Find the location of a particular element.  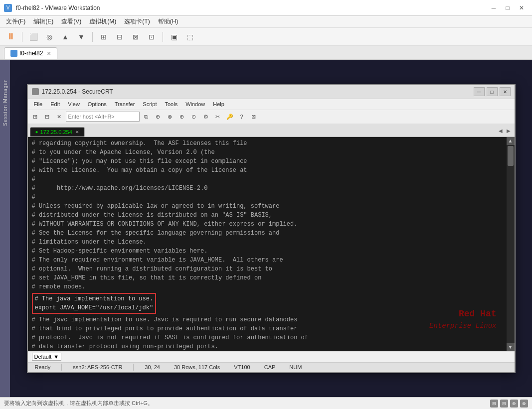

toolbar-btn-7: ⊟ is located at coordinates (120, 37).